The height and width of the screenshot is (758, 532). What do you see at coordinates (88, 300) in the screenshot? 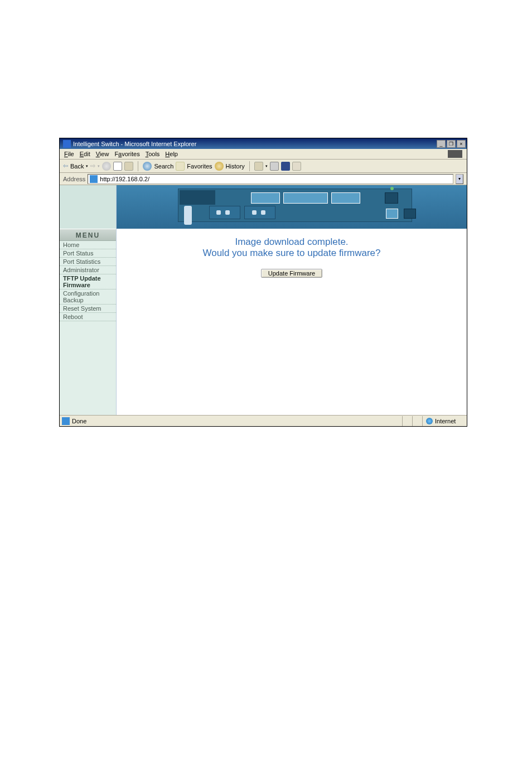
I see `sidebar: MENU Home Port Status Port Statistics Ad…` at bounding box center [88, 300].